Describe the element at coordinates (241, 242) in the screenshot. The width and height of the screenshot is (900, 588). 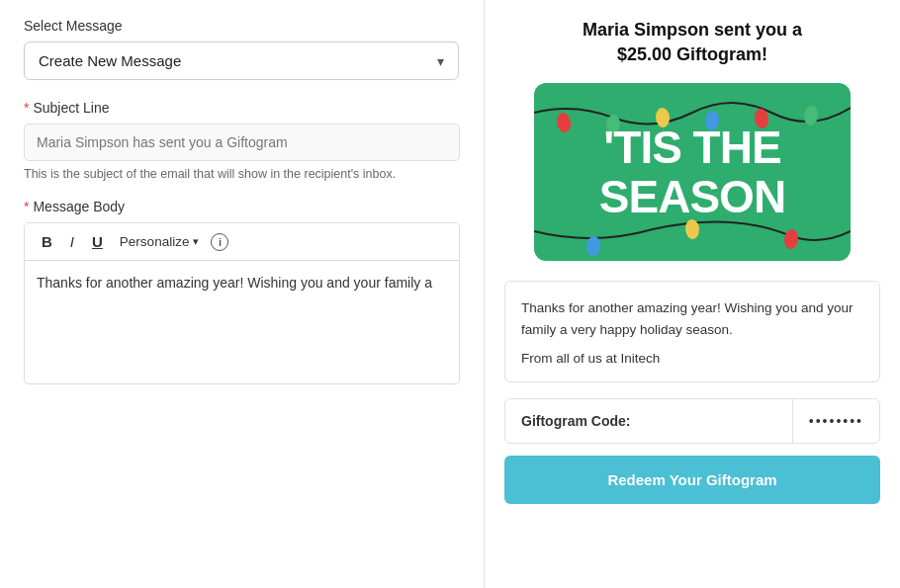
I see `editor-toolbar: B I U Personalize ▾ i` at that location.